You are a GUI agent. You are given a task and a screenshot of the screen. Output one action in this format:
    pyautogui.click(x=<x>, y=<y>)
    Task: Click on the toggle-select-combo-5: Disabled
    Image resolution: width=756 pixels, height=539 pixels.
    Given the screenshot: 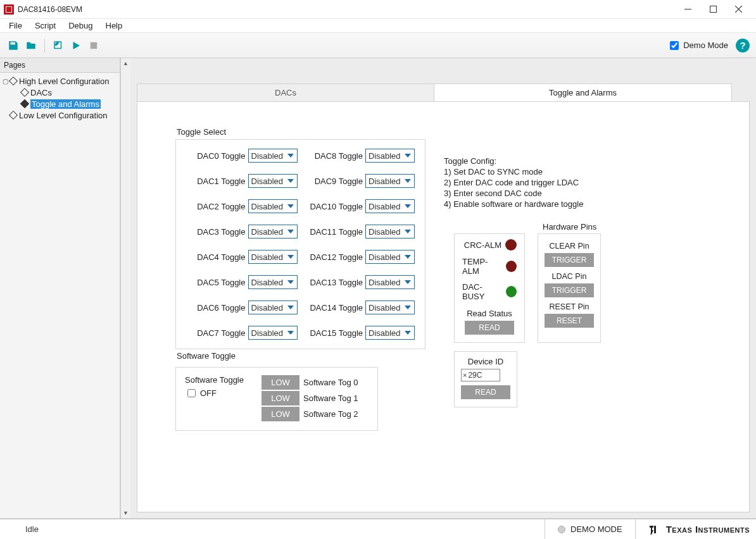 What is the action you would take?
    pyautogui.click(x=273, y=282)
    